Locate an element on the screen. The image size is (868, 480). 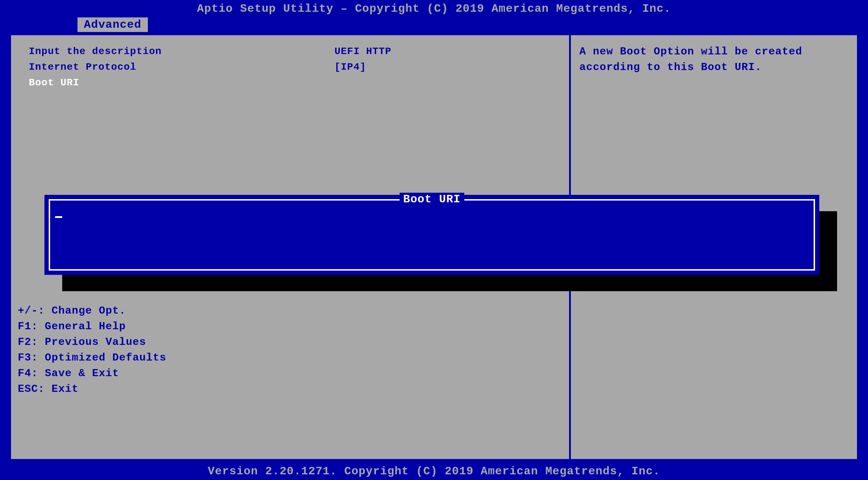
key-hint-f3: F3: Optimized Defaults is located at coordinates (434, 358).